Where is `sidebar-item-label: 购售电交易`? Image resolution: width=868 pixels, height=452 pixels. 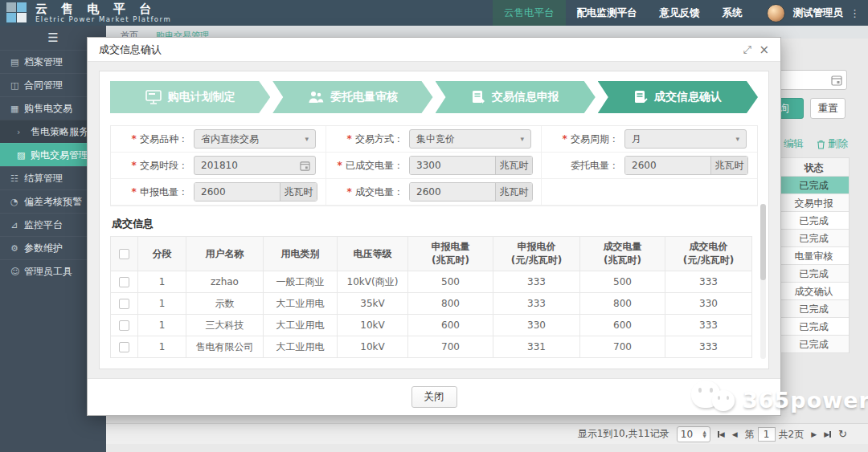 sidebar-item-label: 购售电交易 is located at coordinates (48, 108).